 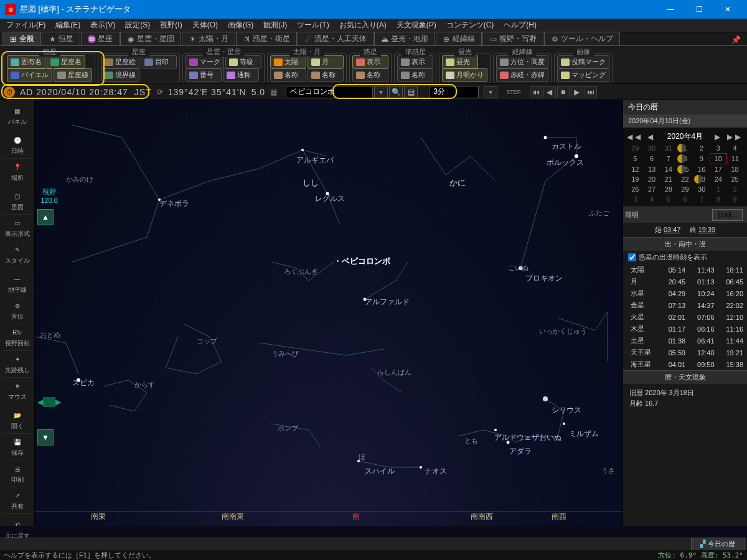 What do you see at coordinates (17, 172) in the screenshot?
I see `left-toolbar-button: 📍場所` at bounding box center [17, 172].